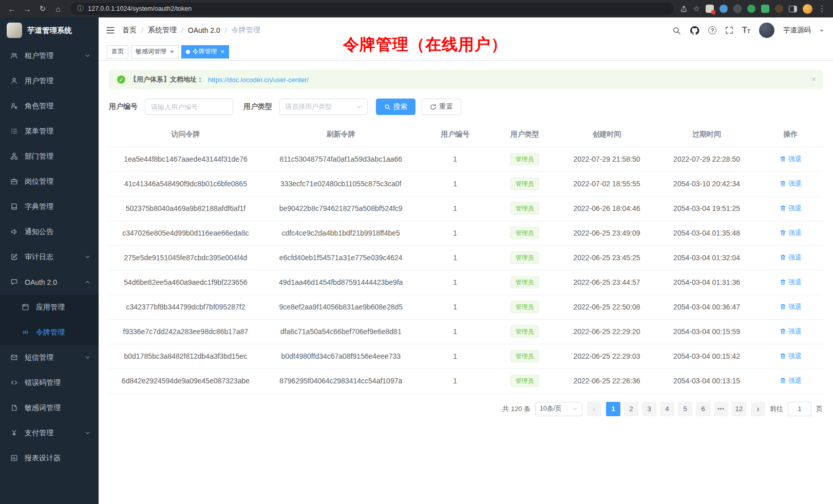  What do you see at coordinates (684, 9) in the screenshot?
I see `share-icon` at bounding box center [684, 9].